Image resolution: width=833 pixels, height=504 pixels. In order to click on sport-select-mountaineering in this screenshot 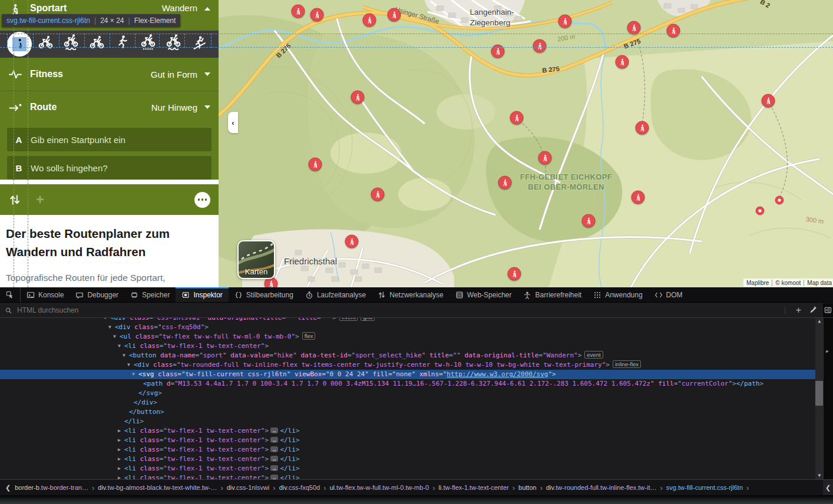, I will do `click(201, 44)`.